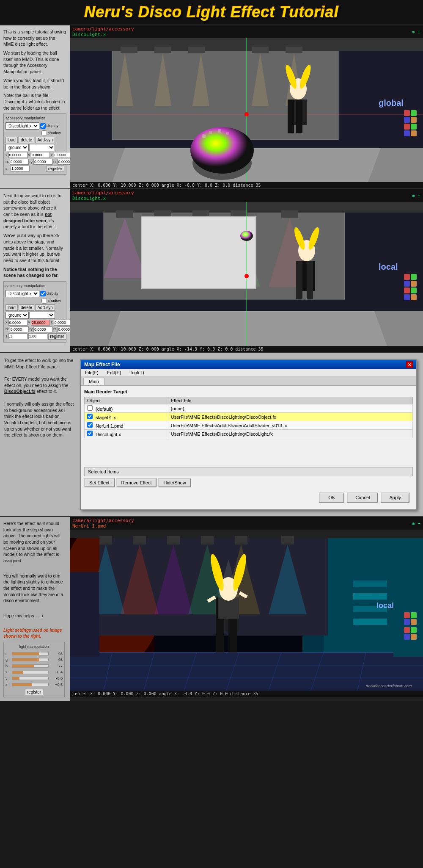 The image size is (423, 868). Describe the element at coordinates (90, 425) in the screenshot. I see `effect-cb-neri` at that location.